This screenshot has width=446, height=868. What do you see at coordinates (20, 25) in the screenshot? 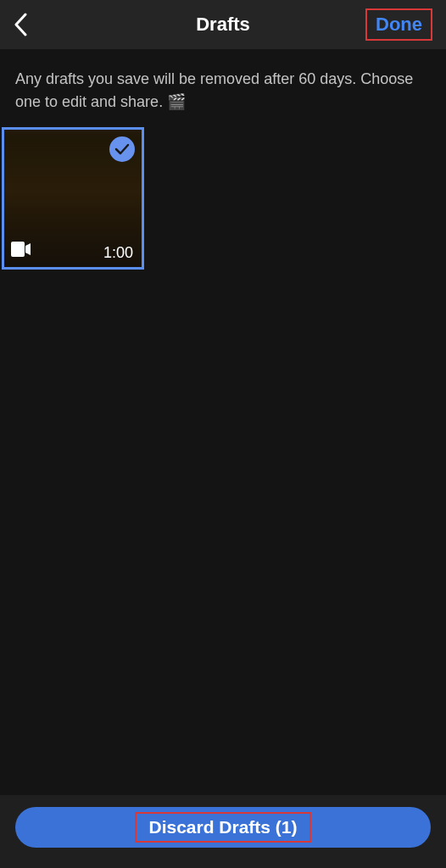
I see `chevron-left-icon` at bounding box center [20, 25].